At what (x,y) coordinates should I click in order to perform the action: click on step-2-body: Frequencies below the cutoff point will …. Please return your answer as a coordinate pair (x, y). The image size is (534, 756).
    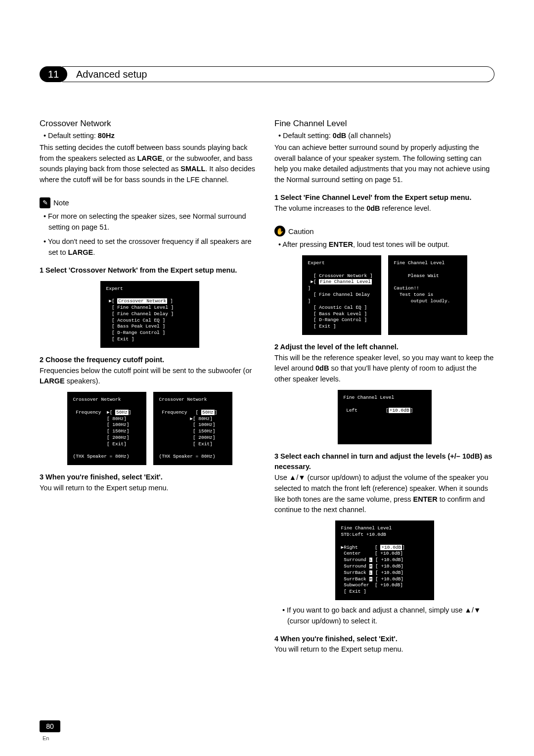
    Looking at the image, I should click on (149, 377).